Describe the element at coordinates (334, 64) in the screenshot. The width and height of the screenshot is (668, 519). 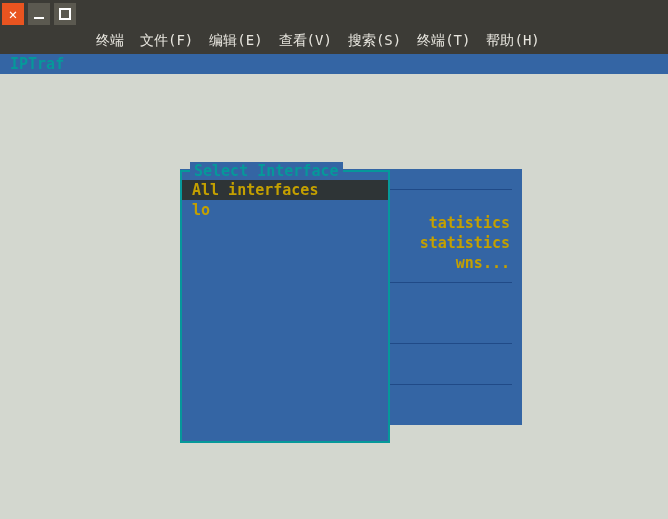
I see `app-title-bar: IPTraf` at that location.